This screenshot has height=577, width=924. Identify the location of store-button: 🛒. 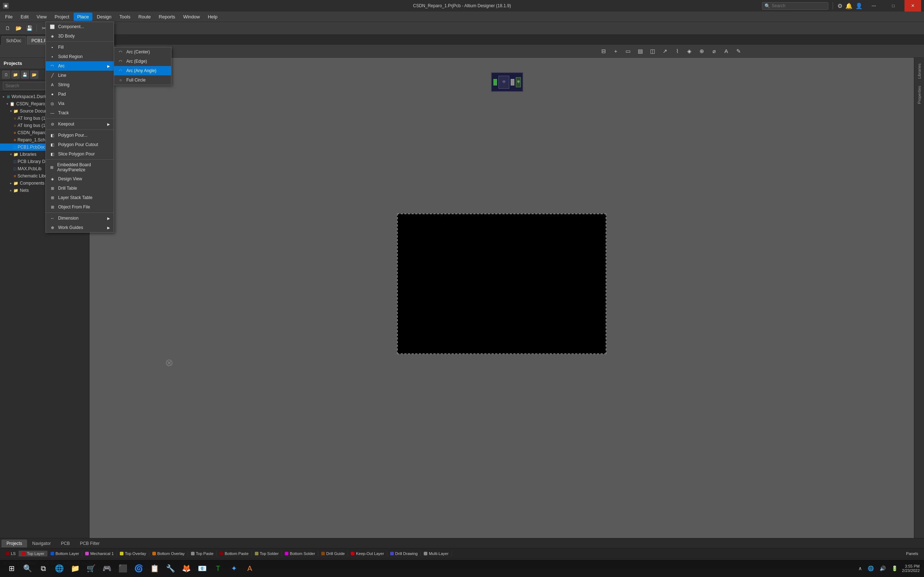
(91, 568).